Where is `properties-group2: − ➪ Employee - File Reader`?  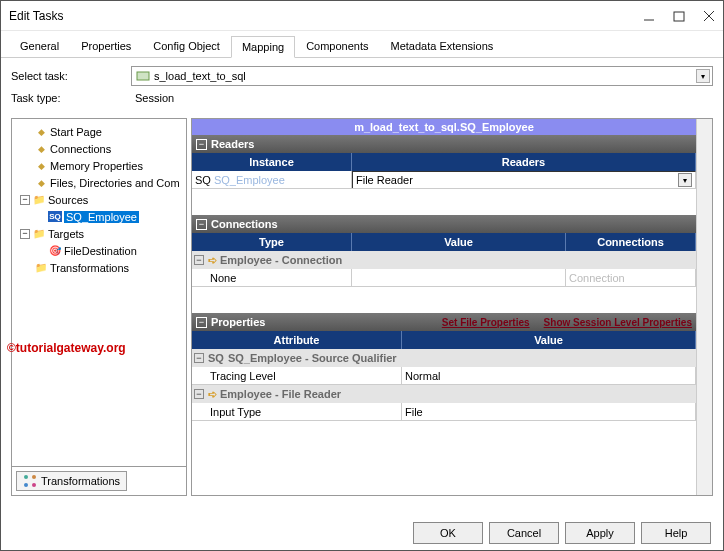
properties-group2: − ➪ Employee - File Reader is located at coordinates (444, 394).